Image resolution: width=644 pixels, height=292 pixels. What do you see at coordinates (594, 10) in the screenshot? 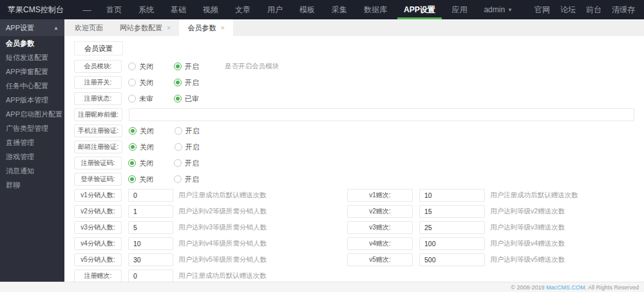
I see `top-link-前台: 前台` at bounding box center [594, 10].